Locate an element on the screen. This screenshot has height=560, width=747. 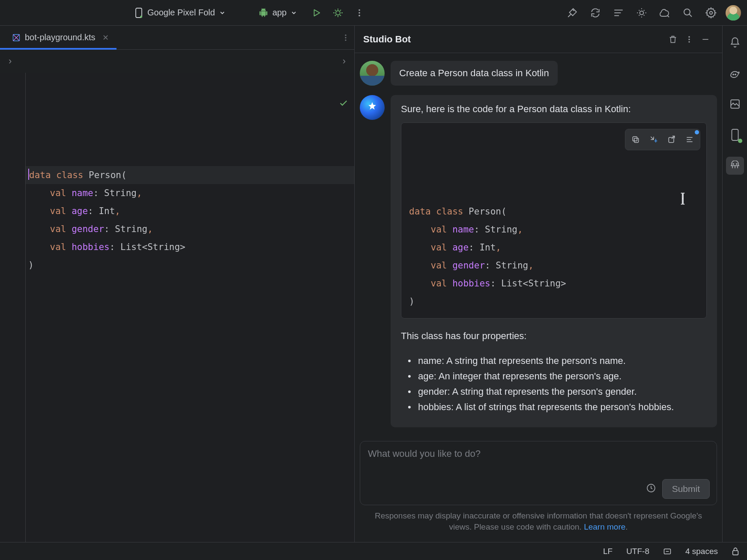
bot-title: Studio Bot is located at coordinates (514, 39).